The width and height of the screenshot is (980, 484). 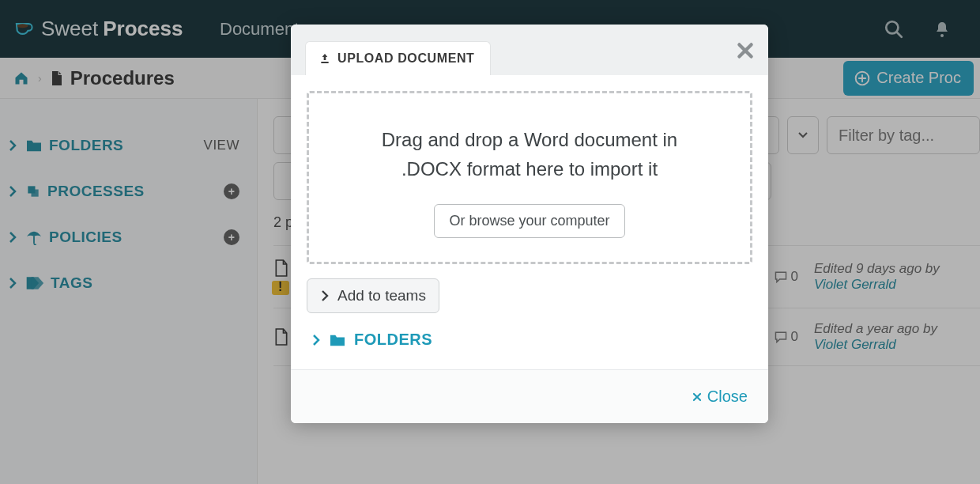 I want to click on add-to-teams-button: Add to teams, so click(x=373, y=296).